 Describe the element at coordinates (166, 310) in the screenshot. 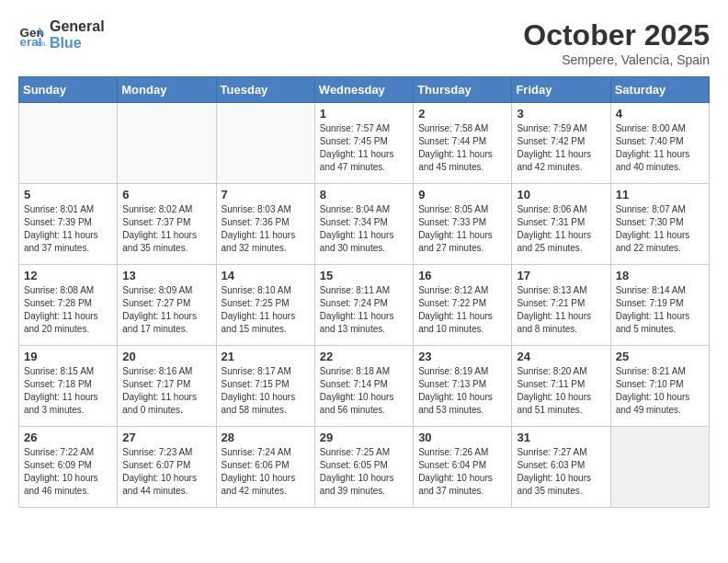

I see `day-info: Sunrise: 8:09 AM Sunset: 7:27 PM Dayligh…` at that location.